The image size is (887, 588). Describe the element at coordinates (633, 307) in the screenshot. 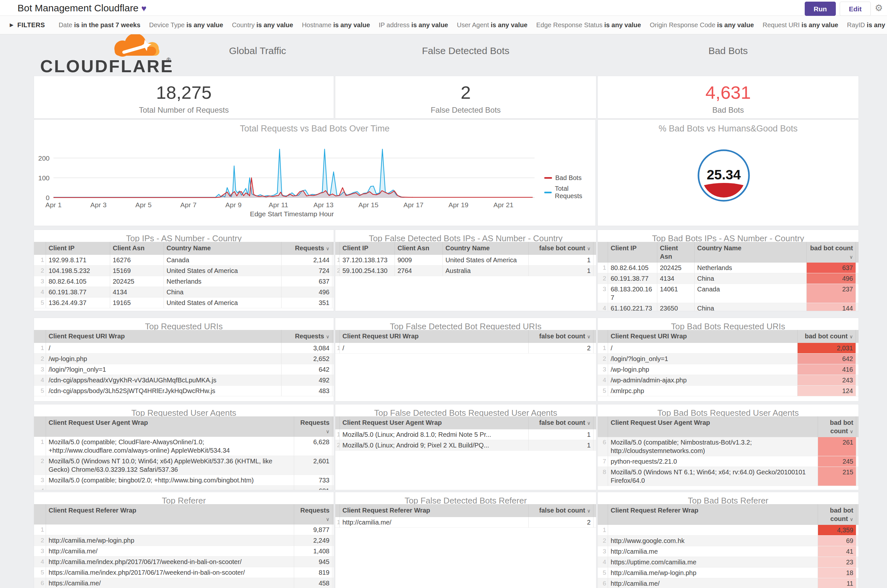

I see `table-cell: 61.160.221.73` at that location.